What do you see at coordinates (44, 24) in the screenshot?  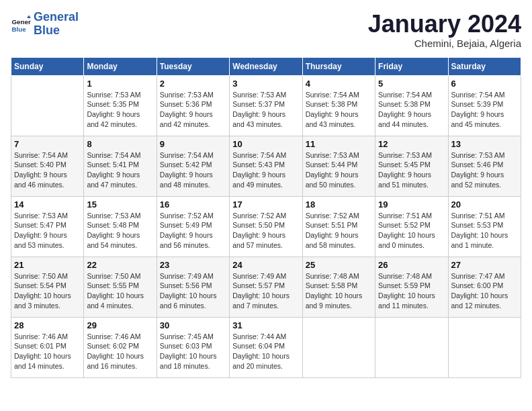 I see `logo: General Blue General Blue` at bounding box center [44, 24].